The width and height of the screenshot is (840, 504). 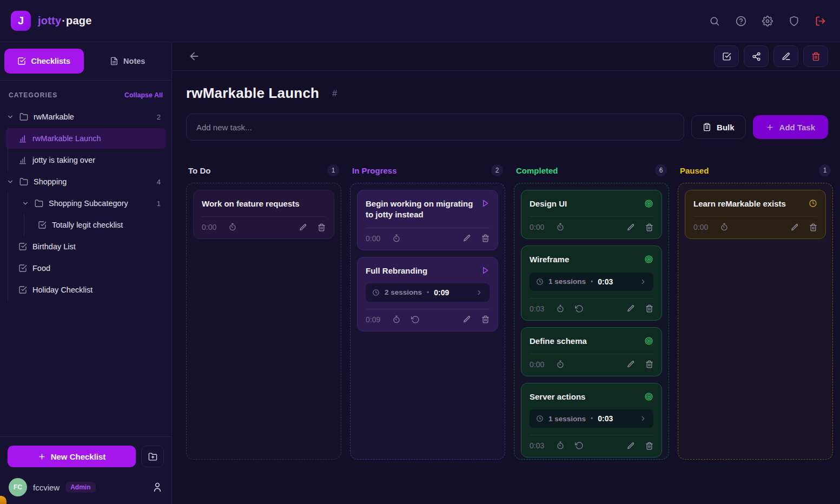 I want to click on completed-target-icon, so click(x=649, y=341).